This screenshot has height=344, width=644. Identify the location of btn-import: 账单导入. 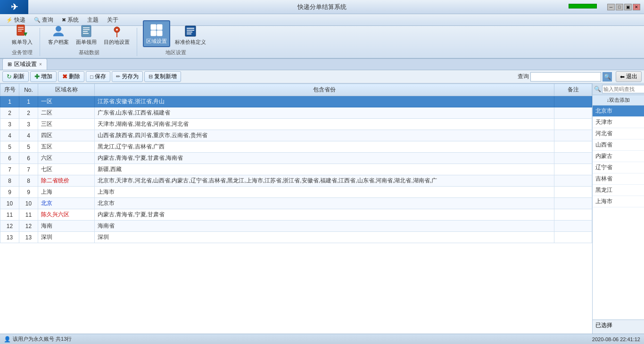
(22, 35).